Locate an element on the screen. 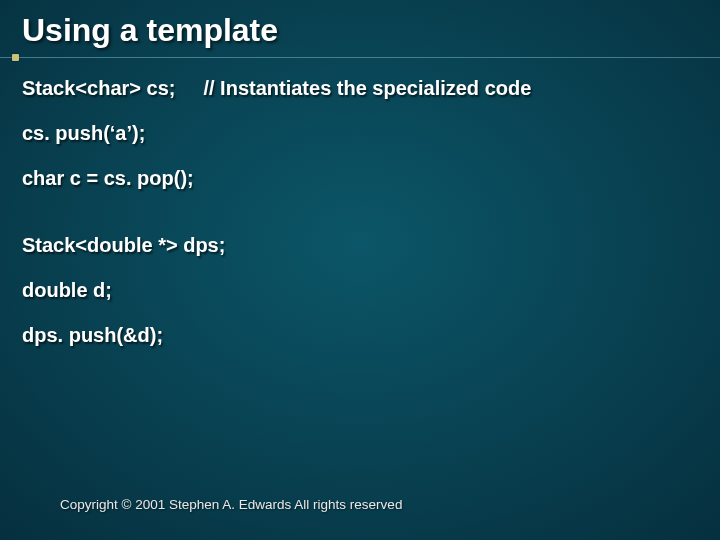 The width and height of the screenshot is (720, 540). copyright-footer: Copyright © 2001 Stephen A. Edwards All … is located at coordinates (231, 504).